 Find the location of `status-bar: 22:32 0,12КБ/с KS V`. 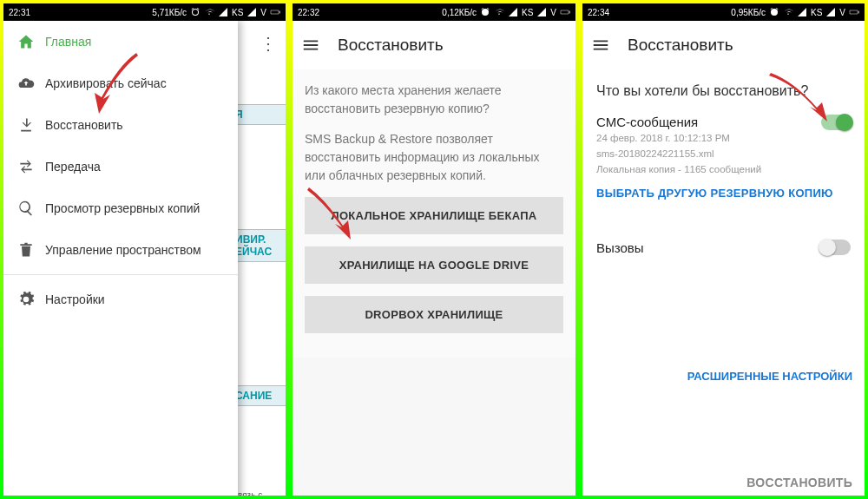

status-bar: 22:32 0,12КБ/с KS V is located at coordinates (434, 12).